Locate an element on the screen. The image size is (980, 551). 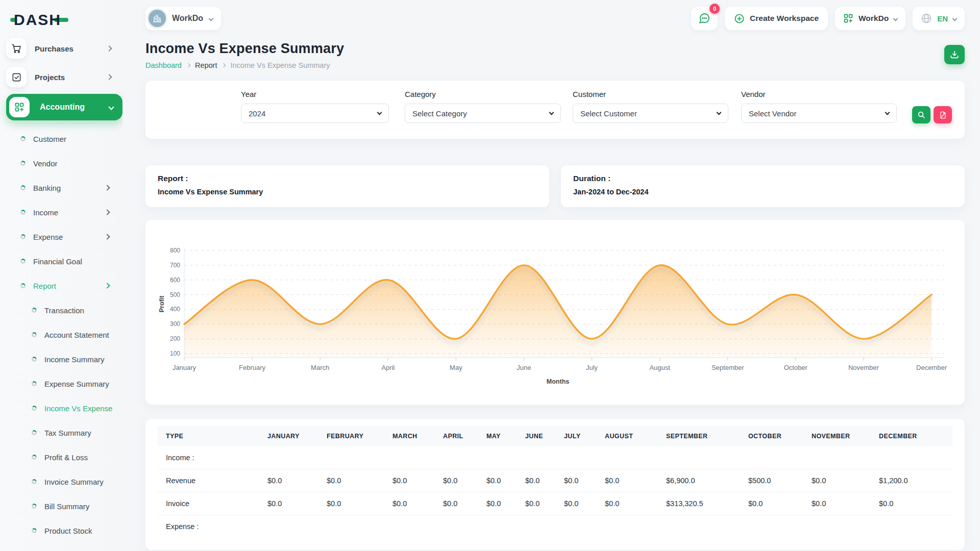
filter-actions is located at coordinates (932, 115).